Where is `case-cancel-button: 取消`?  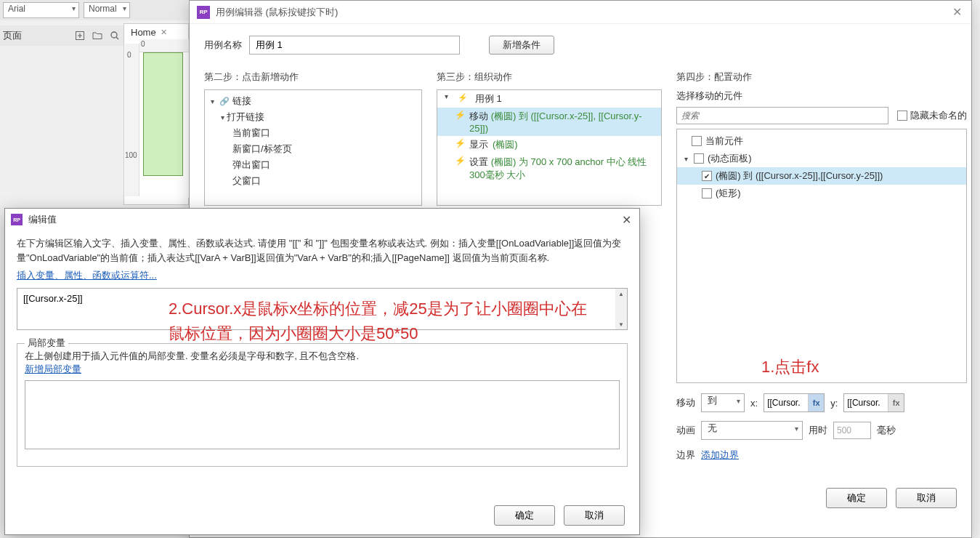
case-cancel-button: 取消 is located at coordinates (926, 498).